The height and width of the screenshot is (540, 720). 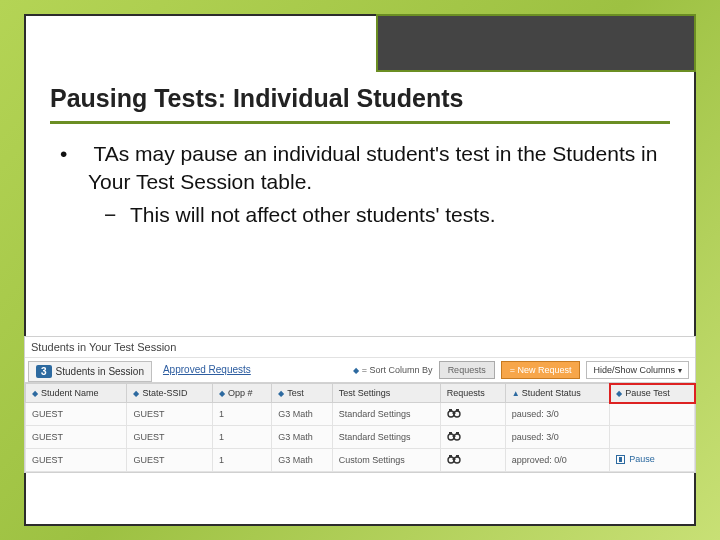 I want to click on tab-students-in-session: 3 Students in Session, so click(x=90, y=372).